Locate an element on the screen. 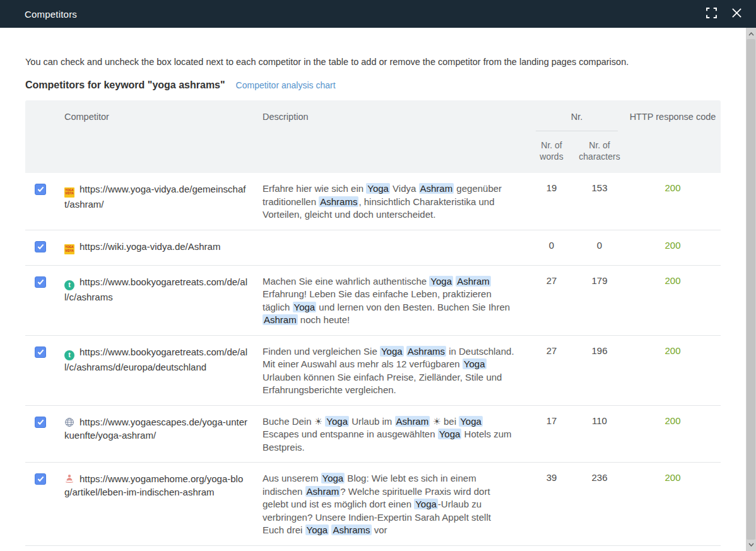 The image size is (756, 551). description-text: ☀ bei is located at coordinates (444, 422).